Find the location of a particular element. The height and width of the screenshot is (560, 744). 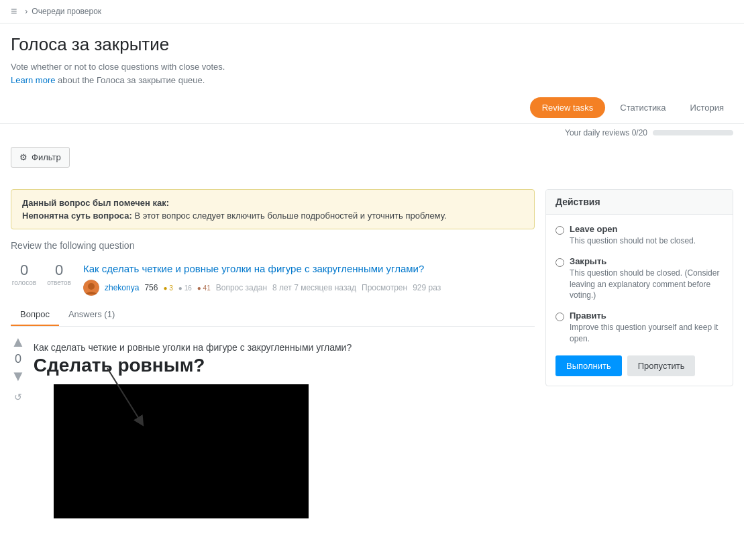

radio-edit is located at coordinates (560, 317).